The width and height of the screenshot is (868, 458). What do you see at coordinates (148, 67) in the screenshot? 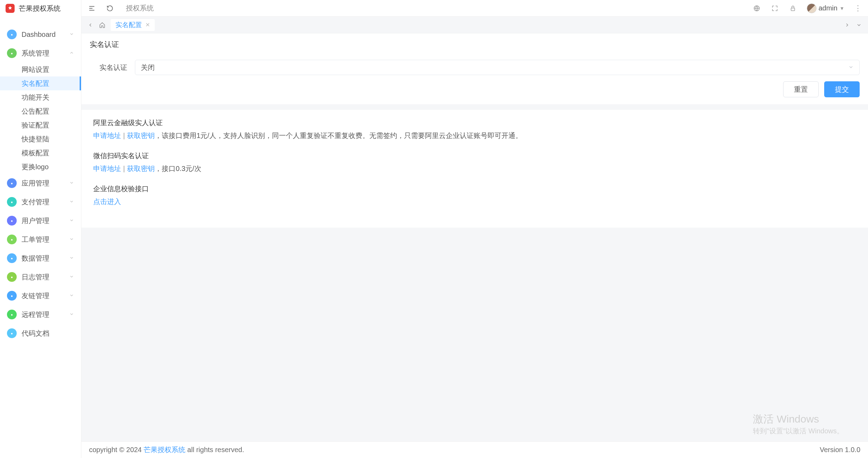
I see `select-value: 关闭` at bounding box center [148, 67].